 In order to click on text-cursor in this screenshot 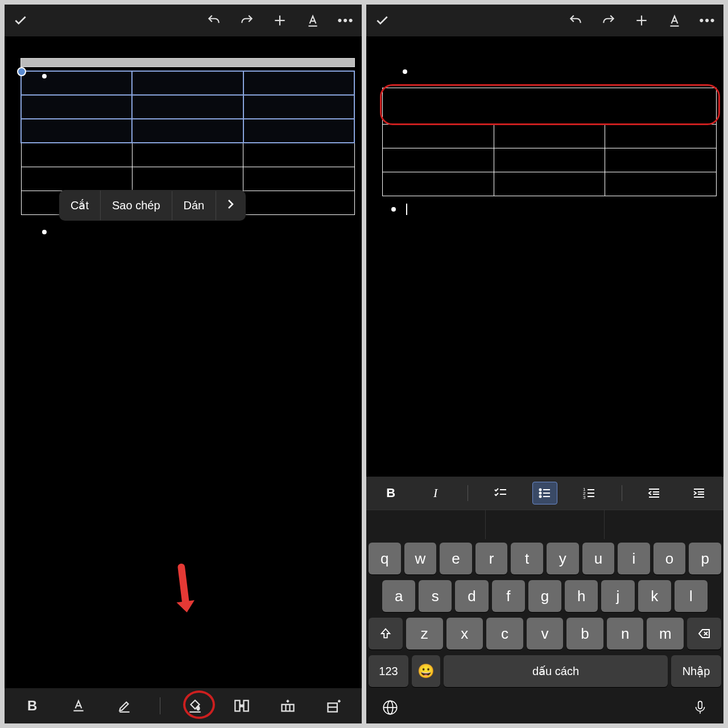, I will do `click(407, 209)`.